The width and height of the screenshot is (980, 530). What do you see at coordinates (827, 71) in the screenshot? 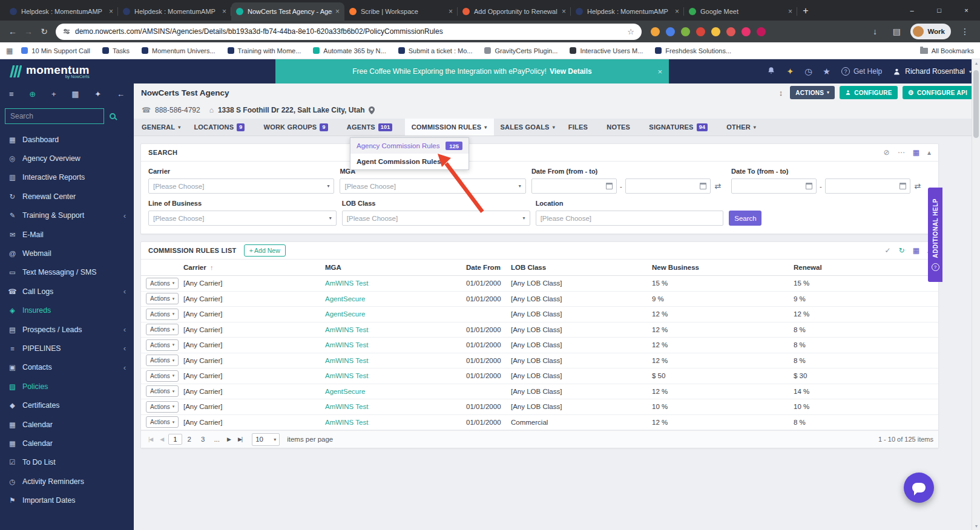
I see `favorites-star-icon: ★` at bounding box center [827, 71].